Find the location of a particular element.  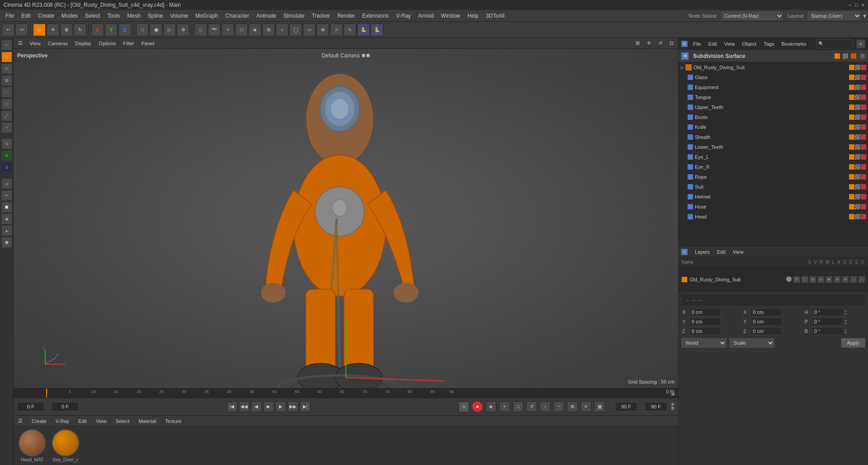

b-field is located at coordinates (828, 331).